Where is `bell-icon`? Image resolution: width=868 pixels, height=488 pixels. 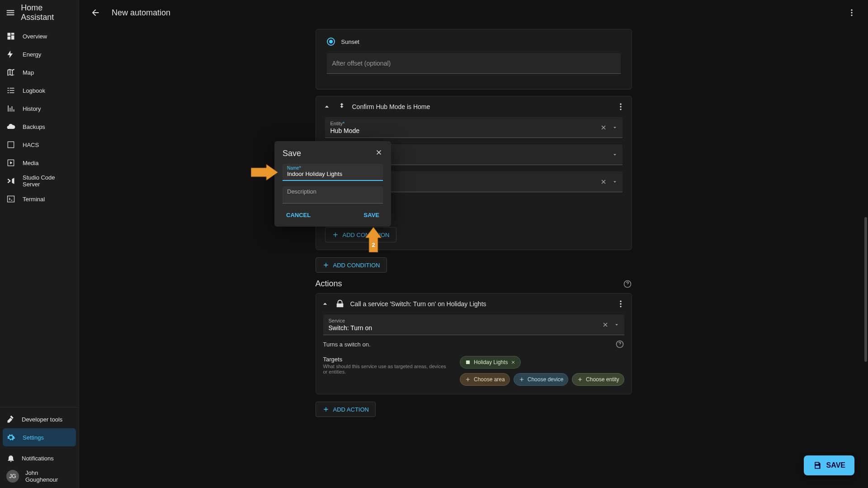
bell-icon is located at coordinates (11, 458).